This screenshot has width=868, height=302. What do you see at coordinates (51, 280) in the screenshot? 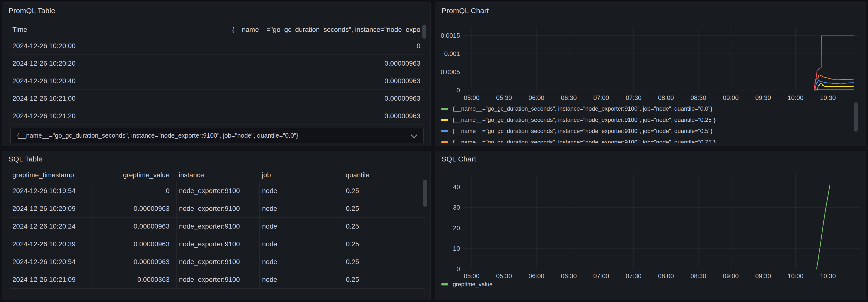
I see `cell-timestamp: 2024-12-26 10:21:09` at bounding box center [51, 280].